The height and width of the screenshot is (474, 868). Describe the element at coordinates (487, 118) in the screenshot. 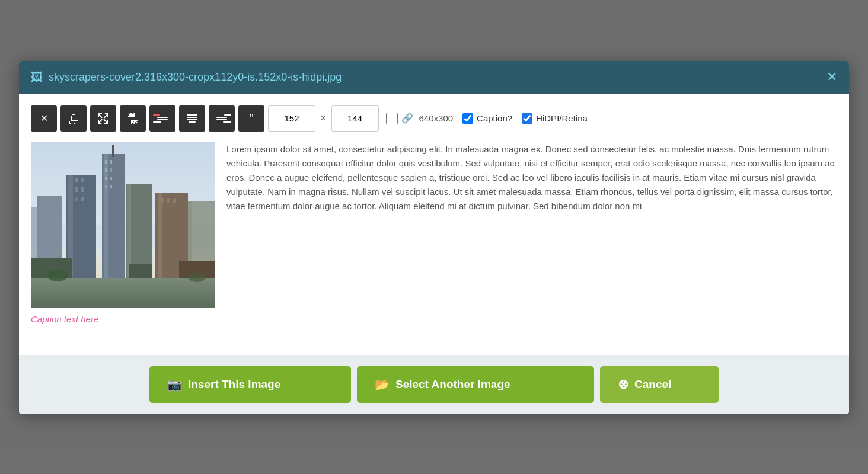

I see `caption-group: Caption?` at that location.